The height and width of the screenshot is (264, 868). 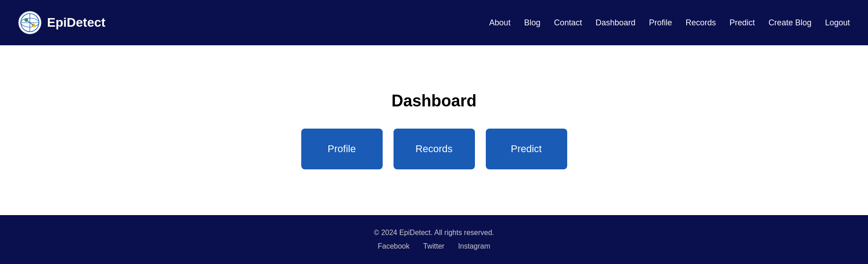 I want to click on nav-records: Records, so click(x=701, y=23).